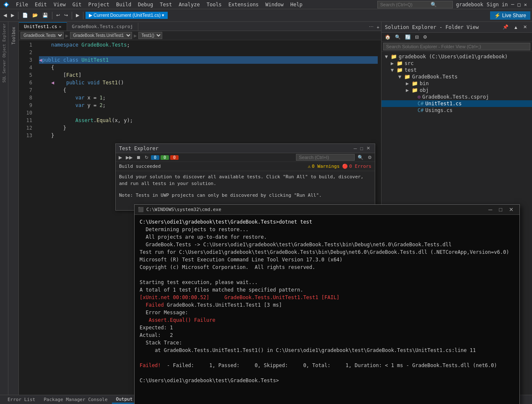  Describe the element at coordinates (21, 399) in the screenshot. I see `tab-error-list: Error List` at that location.